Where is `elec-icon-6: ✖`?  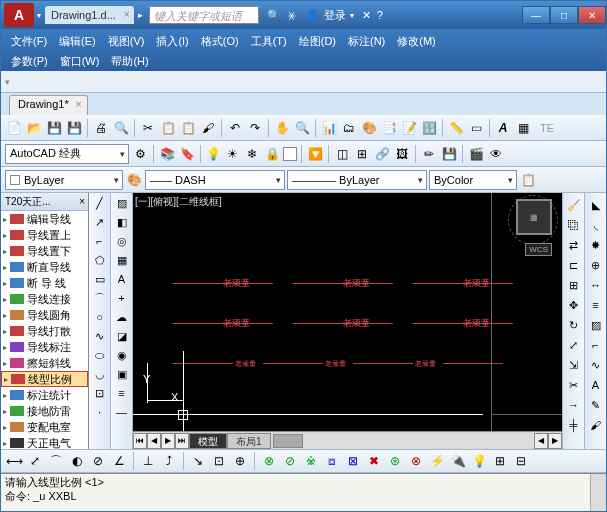
elec-icon-6: ✖ is located at coordinates (374, 461).